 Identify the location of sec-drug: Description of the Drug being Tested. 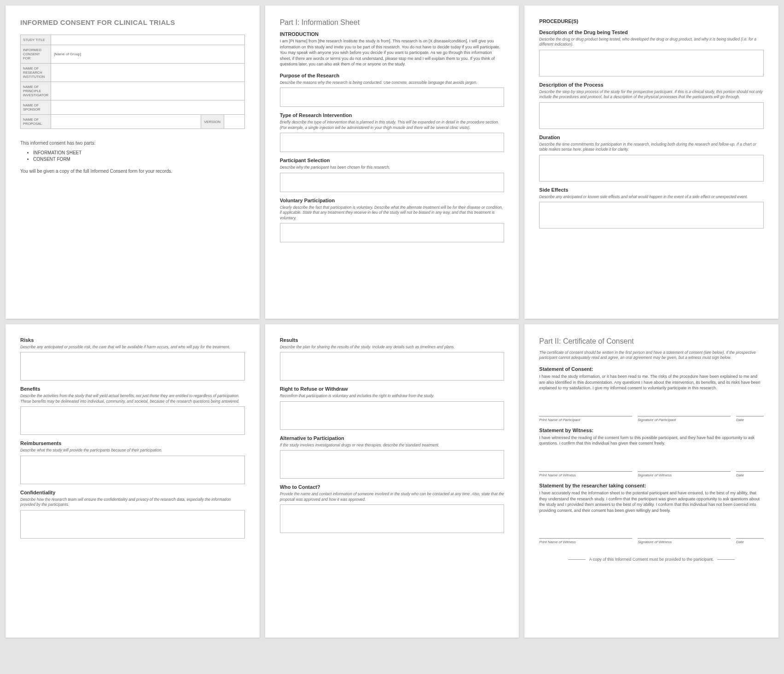
(651, 32).